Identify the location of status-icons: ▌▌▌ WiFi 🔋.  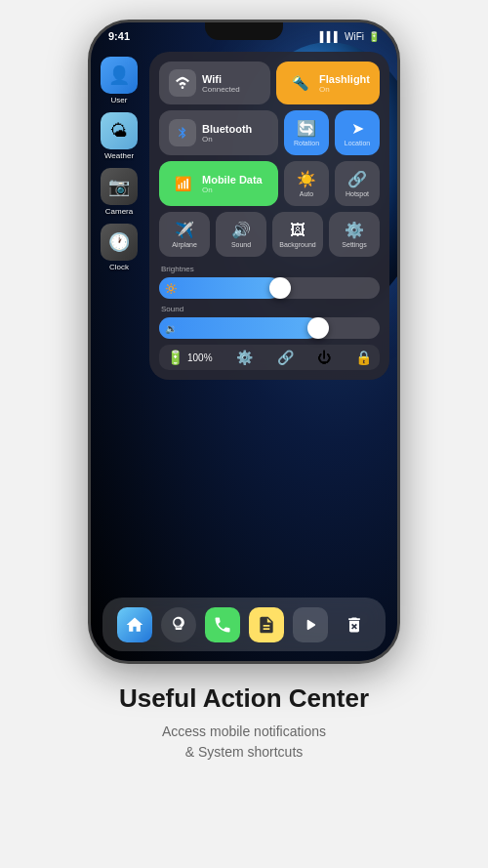
(349, 37).